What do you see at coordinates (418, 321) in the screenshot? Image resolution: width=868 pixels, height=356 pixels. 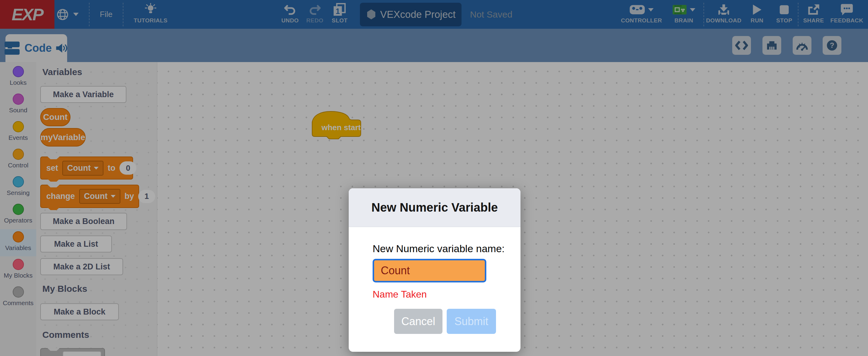 I see `cancel-button: Cancel` at bounding box center [418, 321].